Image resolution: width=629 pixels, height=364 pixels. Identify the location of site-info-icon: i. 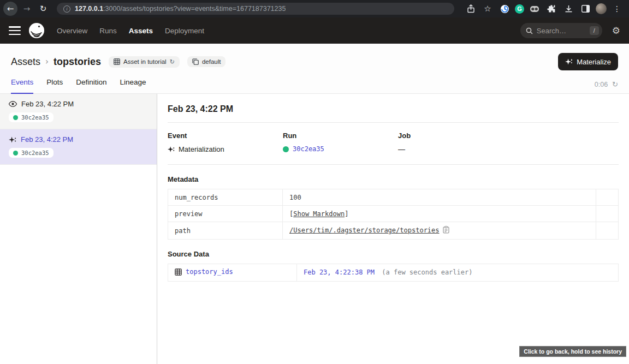
(67, 9).